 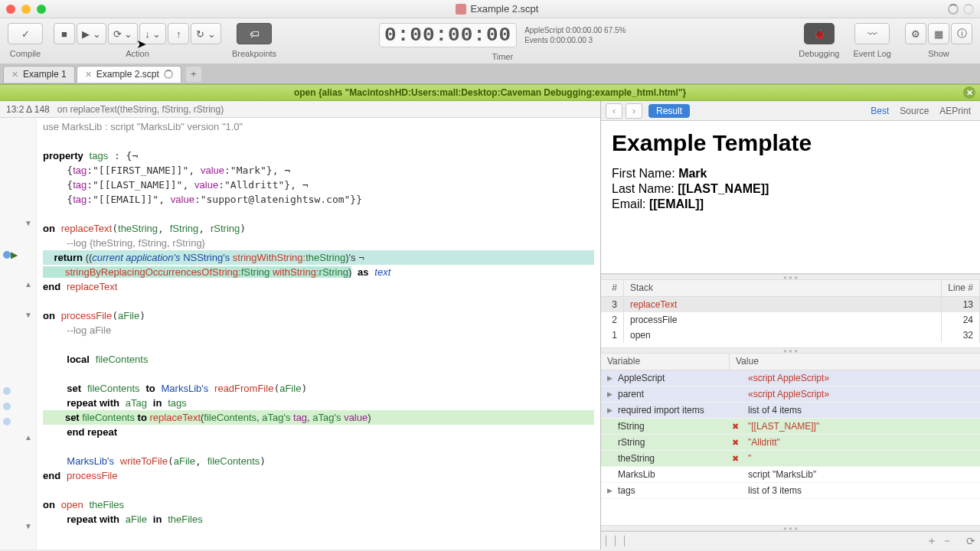 What do you see at coordinates (790, 111) in the screenshot?
I see `result-toolbar: ‹ › Result Best Source AEPrint` at bounding box center [790, 111].